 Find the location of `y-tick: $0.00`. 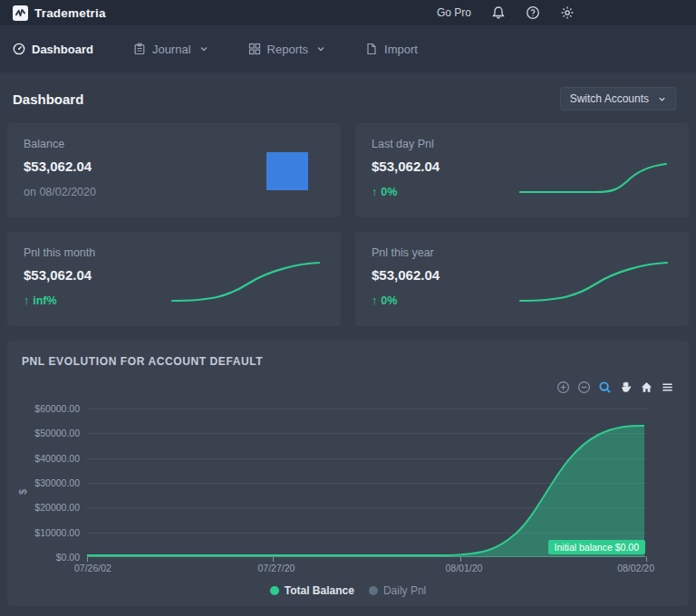

y-tick: $0.00 is located at coordinates (68, 557).